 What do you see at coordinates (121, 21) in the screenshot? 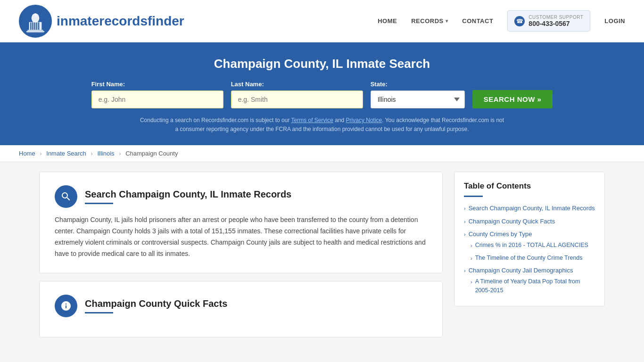
I see `logo-text: inmaterecordsfinder` at bounding box center [121, 21].